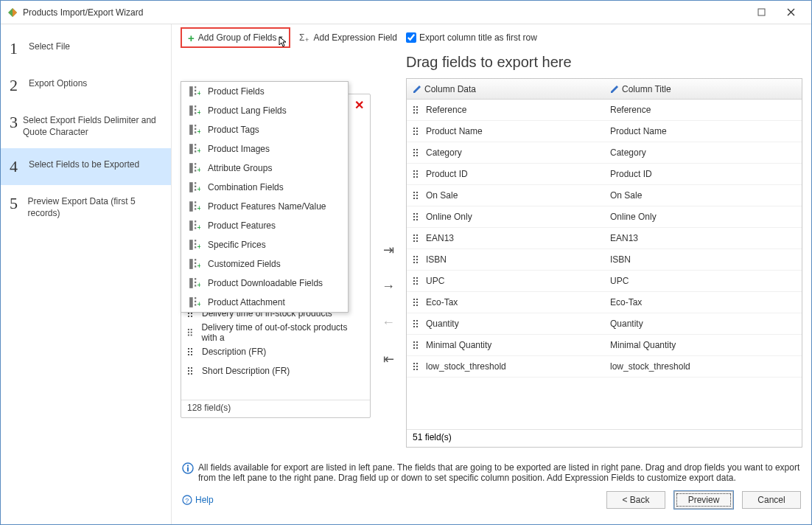 This screenshot has width=812, height=525. Describe the element at coordinates (265, 149) in the screenshot. I see `dropdown-item: +Product Images` at that location.